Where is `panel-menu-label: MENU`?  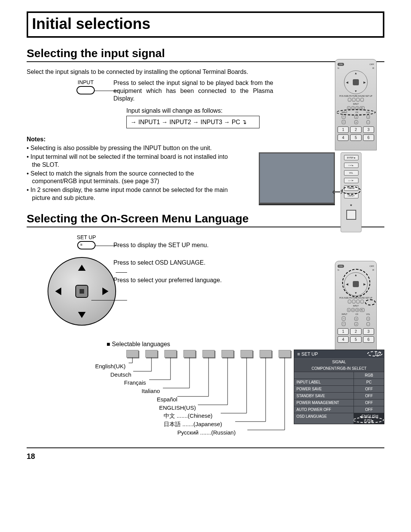
panel-menu-label: MENU is located at coordinates (352, 188).